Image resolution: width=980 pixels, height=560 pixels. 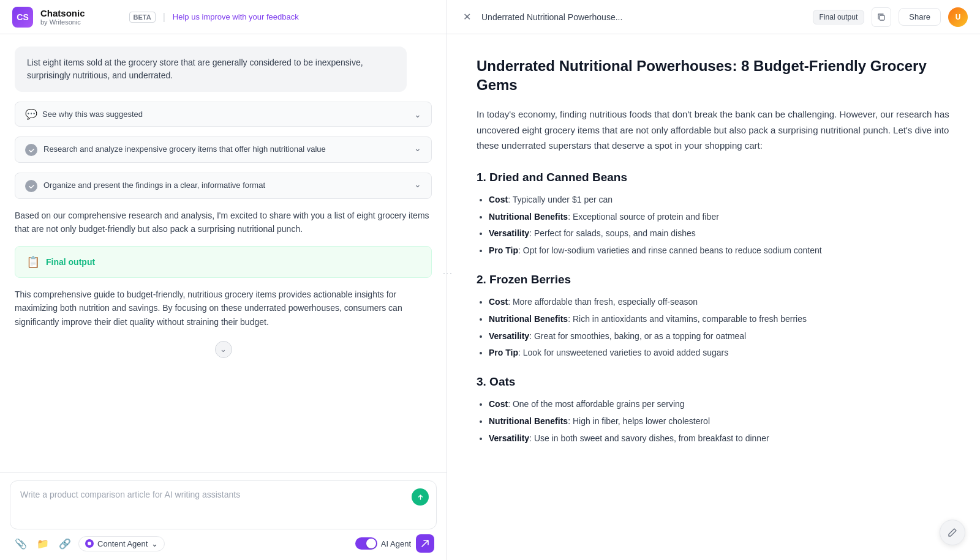 I want to click on bullet-2-4: Pro Tip: Look for unsweetened varieties …, so click(x=720, y=353).